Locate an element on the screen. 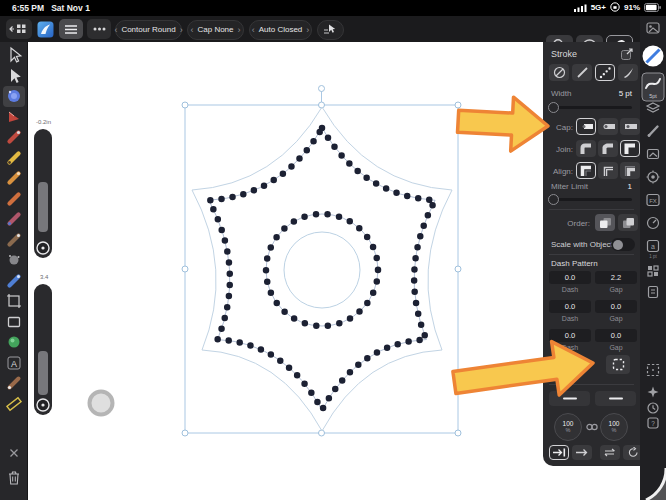 Image resolution: width=666 pixels, height=500 pixels. scale-with-object-toggle is located at coordinates (623, 244).